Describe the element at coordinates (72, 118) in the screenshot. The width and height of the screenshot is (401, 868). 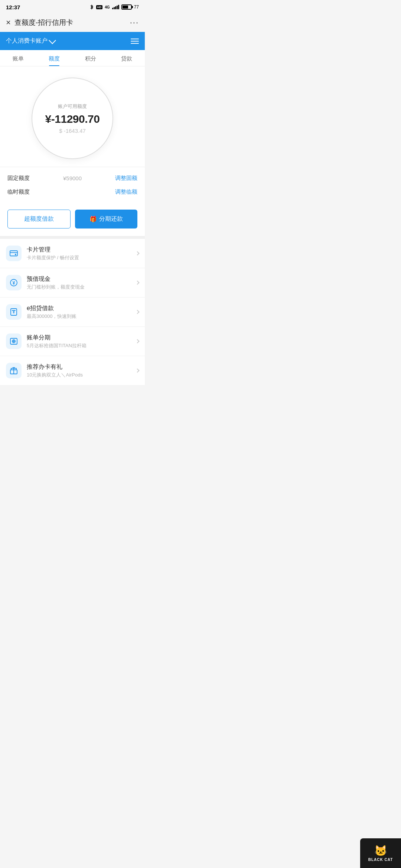
I see `credit-circle: 账户可用额度 ¥-11290.70 $ -1643.47` at that location.